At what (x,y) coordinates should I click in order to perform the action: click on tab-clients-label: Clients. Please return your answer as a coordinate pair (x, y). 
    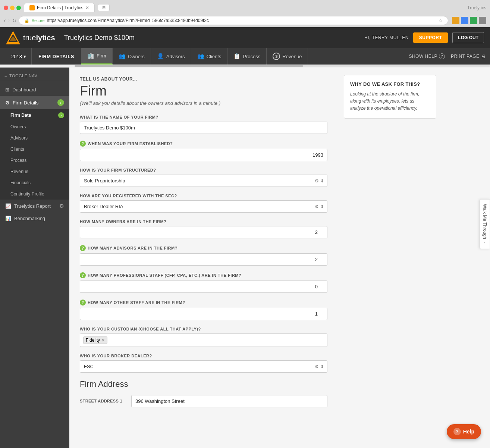
    Looking at the image, I should click on (214, 57).